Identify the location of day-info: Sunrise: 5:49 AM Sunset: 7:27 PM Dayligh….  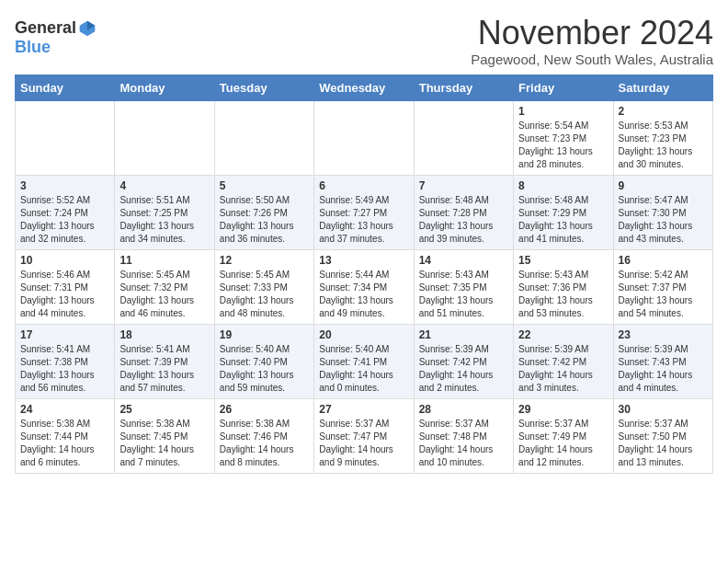
(364, 220).